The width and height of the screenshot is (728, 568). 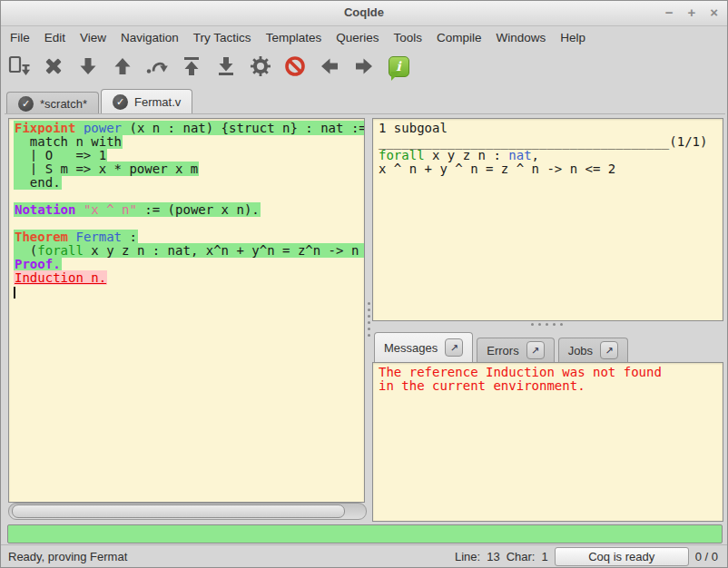 I want to click on tab-fermat-v: ✓Fermat.v, so click(x=147, y=102).